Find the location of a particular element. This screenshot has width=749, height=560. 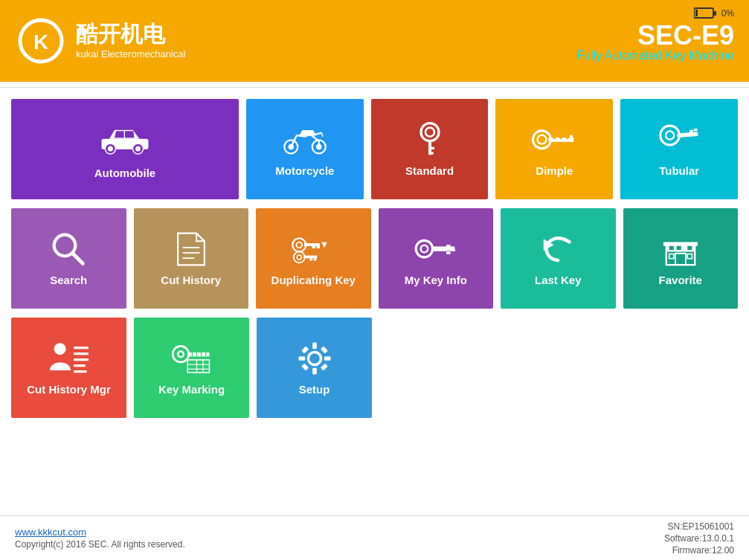

machine-subtitle: Fully Automated Key Machine is located at coordinates (655, 56).